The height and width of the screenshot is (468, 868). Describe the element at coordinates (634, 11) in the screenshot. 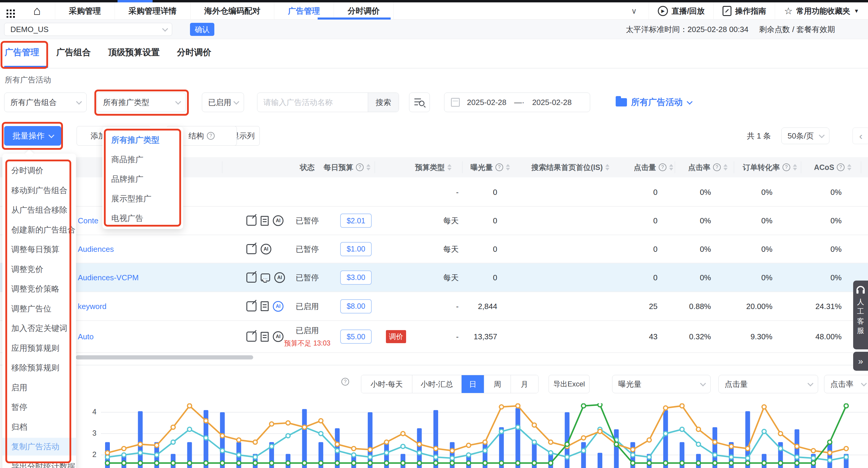

I see `collapse-chevron-icon: ∨` at that location.